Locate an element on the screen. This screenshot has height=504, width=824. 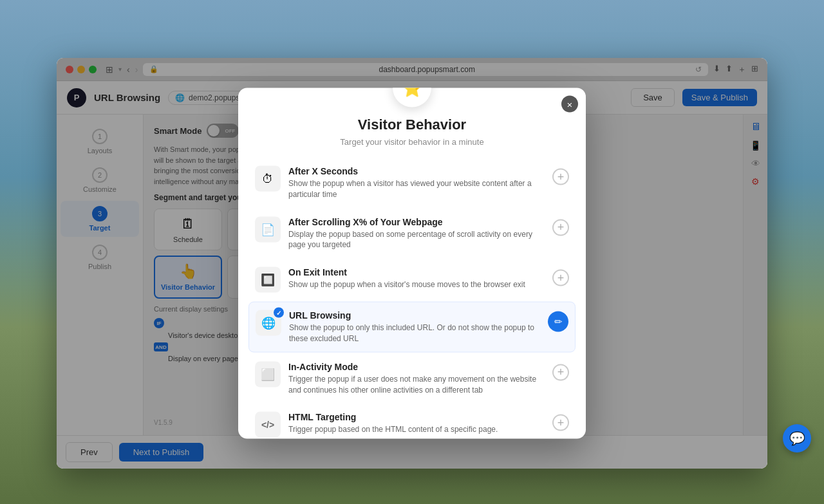
edit-url-browsing-button: ✏ is located at coordinates (558, 322).